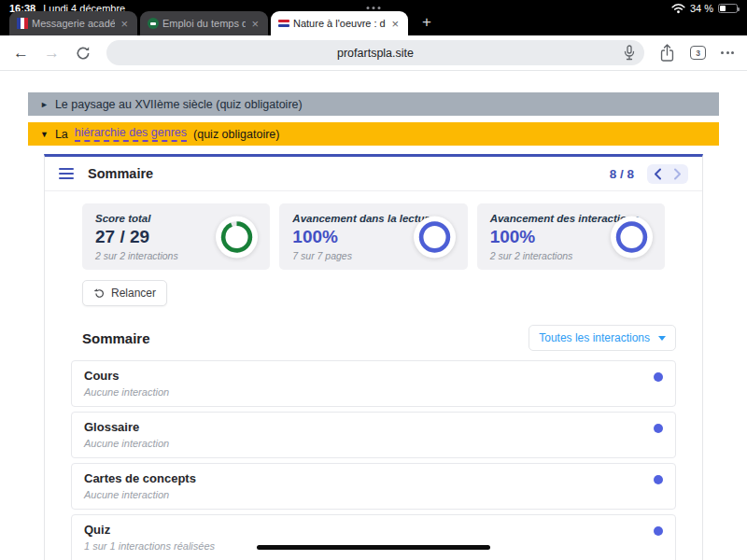  What do you see at coordinates (631, 237) in the screenshot?
I see `interactions-ring-chart` at bounding box center [631, 237].